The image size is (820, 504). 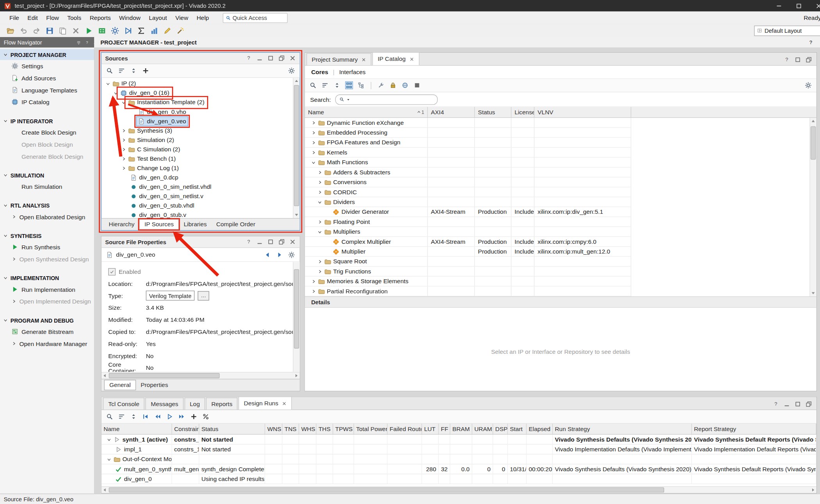 I want to click on quick-access-search: Quick Access, so click(x=255, y=18).